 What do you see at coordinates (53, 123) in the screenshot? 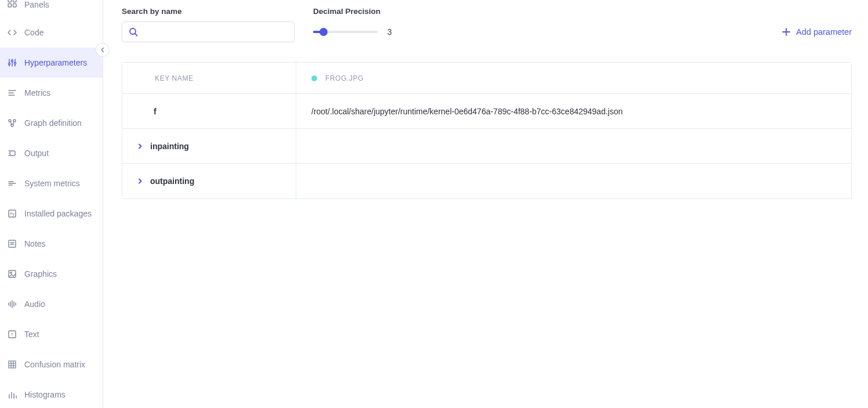
I see `sidebar-item-label: Graph definition` at bounding box center [53, 123].